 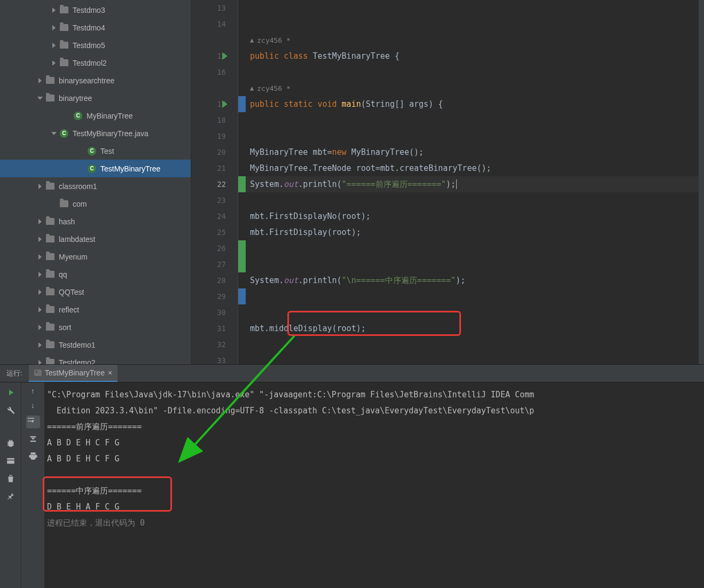 I want to click on line-number: 18, so click(x=215, y=120).